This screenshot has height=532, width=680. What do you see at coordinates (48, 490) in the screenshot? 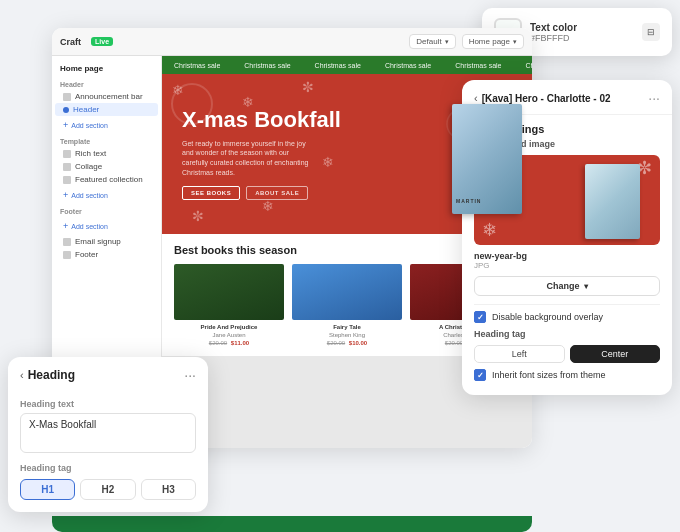
I see `tag-h1-button: H1` at bounding box center [48, 490].